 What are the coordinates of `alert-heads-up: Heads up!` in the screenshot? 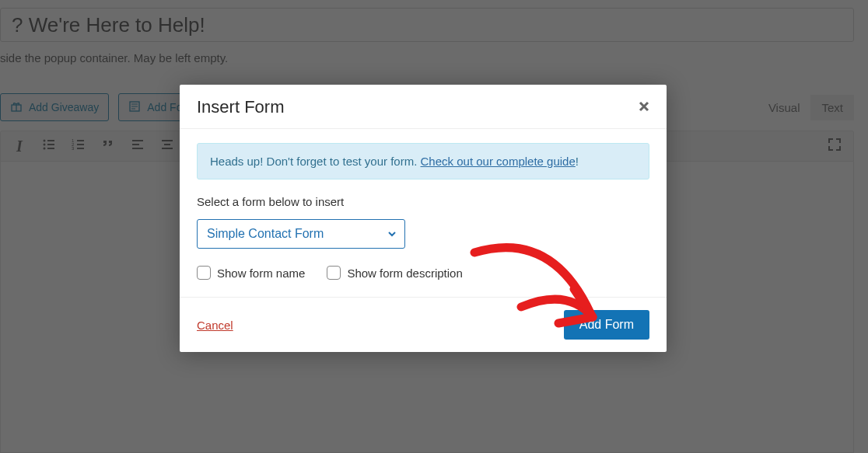 It's located at (236, 162).